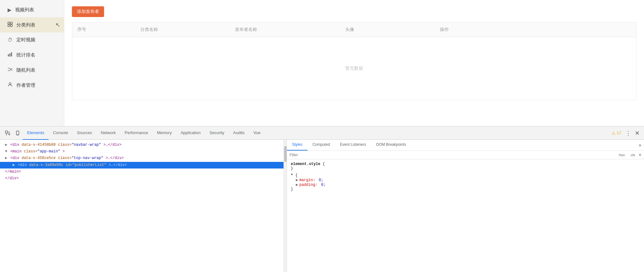 Image resolution: width=644 pixels, height=272 pixels. I want to click on style-selector-text: element.style, so click(307, 164).